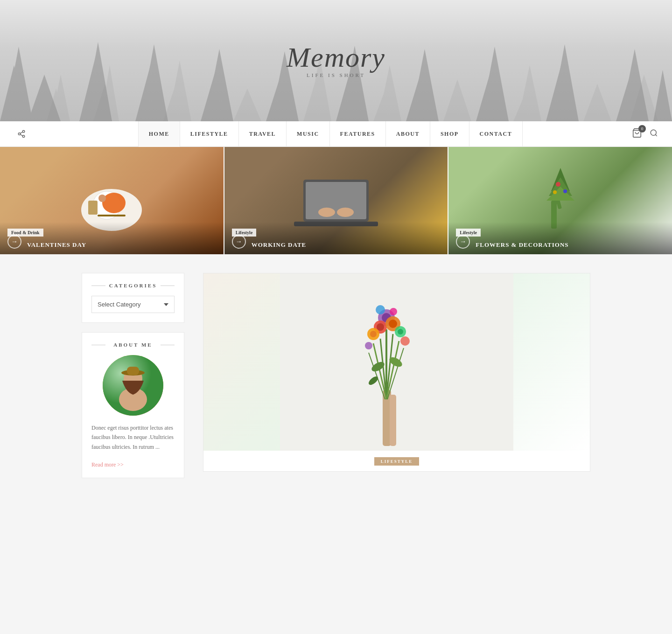  I want to click on featured-overlay-2: Lifestyle → WORKING DATE, so click(336, 238).